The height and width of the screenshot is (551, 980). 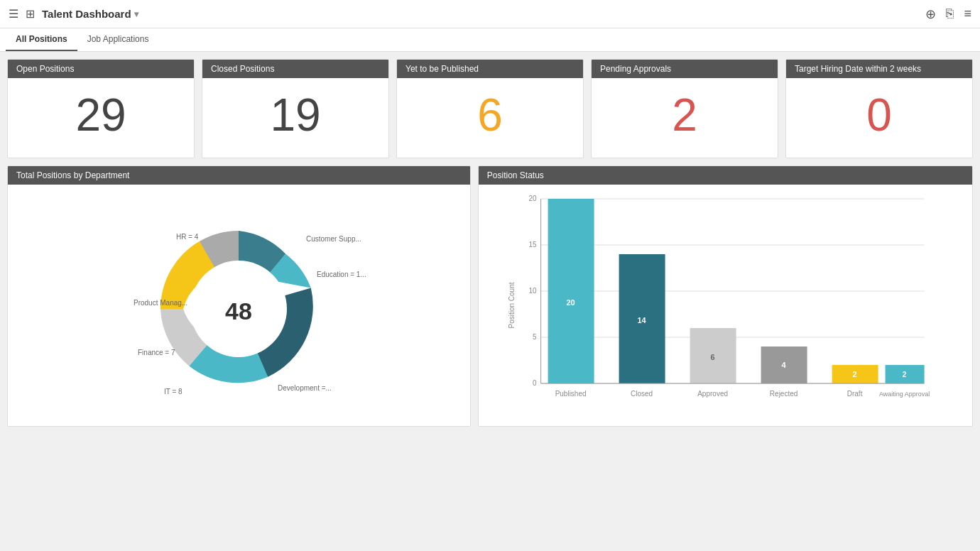 What do you see at coordinates (511, 305) in the screenshot?
I see `y-axis-label: Position Count` at bounding box center [511, 305].